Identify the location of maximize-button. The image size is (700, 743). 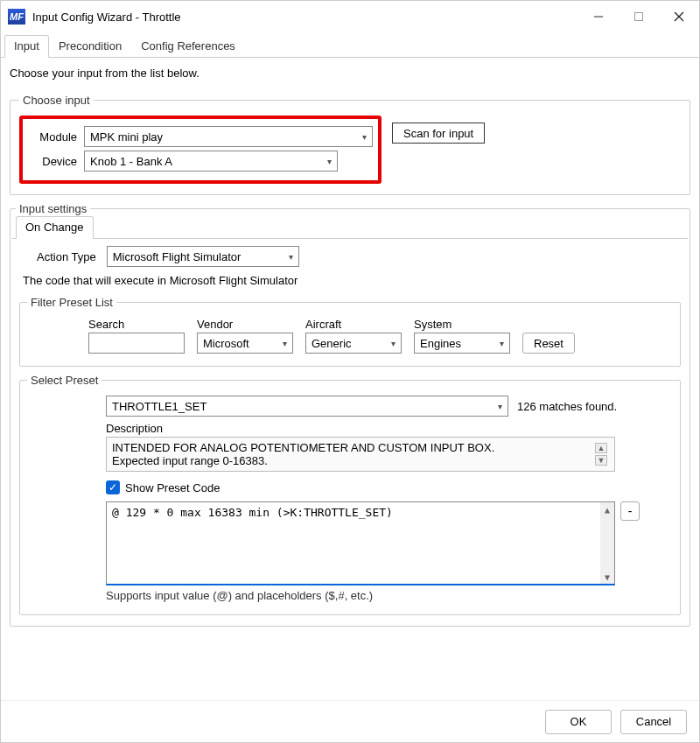
(639, 17).